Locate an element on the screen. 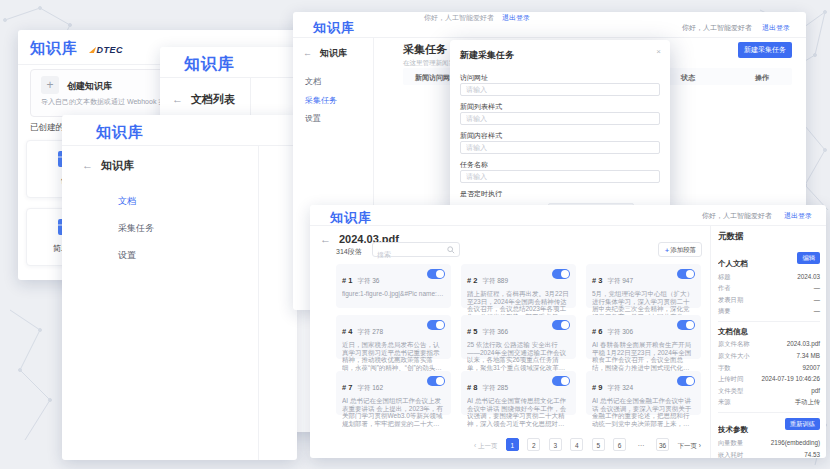 The image size is (830, 469). tech-params-title: 技术参数 is located at coordinates (733, 430).